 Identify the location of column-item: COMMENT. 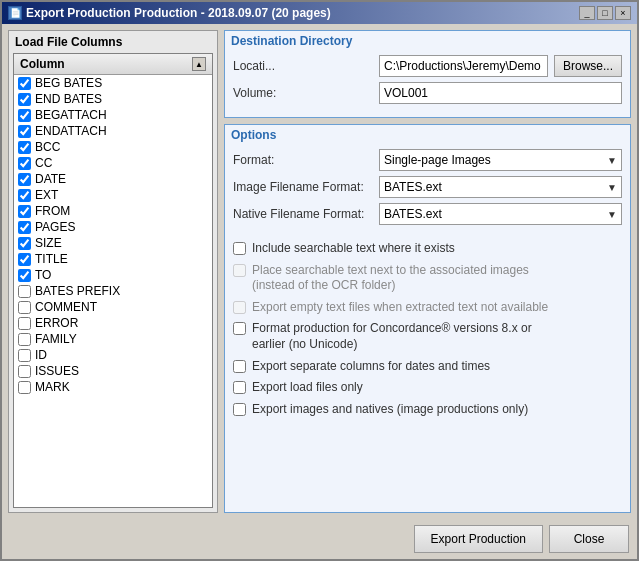
(113, 307).